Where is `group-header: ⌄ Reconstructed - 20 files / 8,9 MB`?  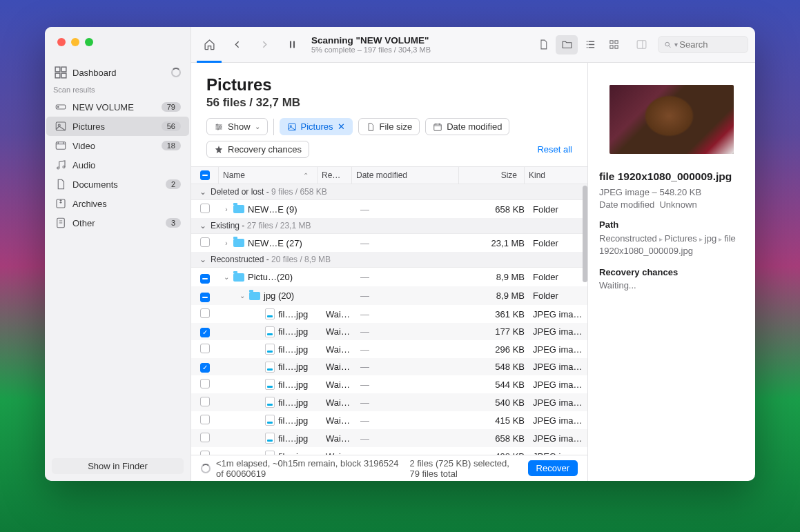
group-header: ⌄ Reconstructed - 20 files / 8,9 MB is located at coordinates (389, 259).